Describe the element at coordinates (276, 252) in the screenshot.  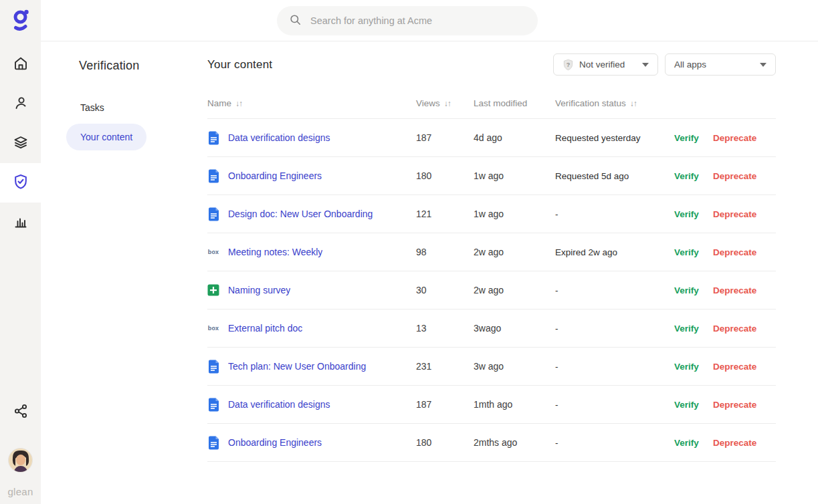
I see `row-name-link: Meeting notes: Weekly` at that location.